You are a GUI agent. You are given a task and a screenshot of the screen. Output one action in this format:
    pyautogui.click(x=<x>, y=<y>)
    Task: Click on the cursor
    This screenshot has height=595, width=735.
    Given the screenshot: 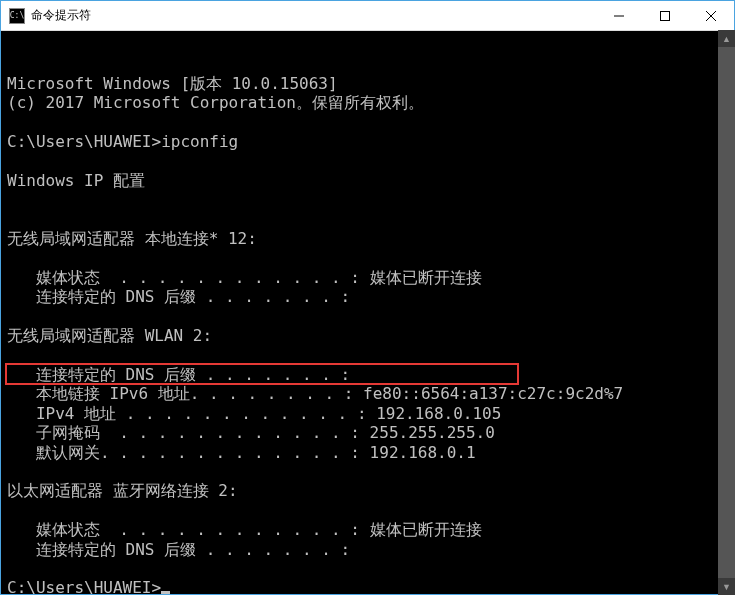 What is the action you would take?
    pyautogui.click(x=166, y=592)
    